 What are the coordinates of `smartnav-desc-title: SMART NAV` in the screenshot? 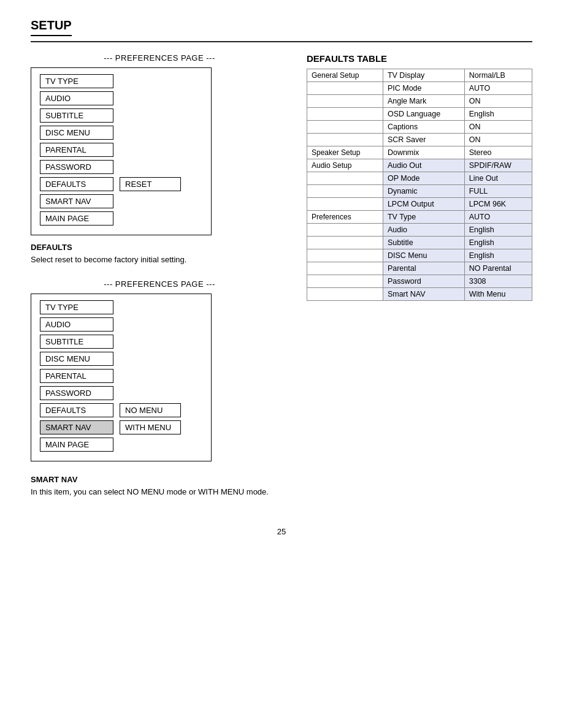 It's located at (159, 479).